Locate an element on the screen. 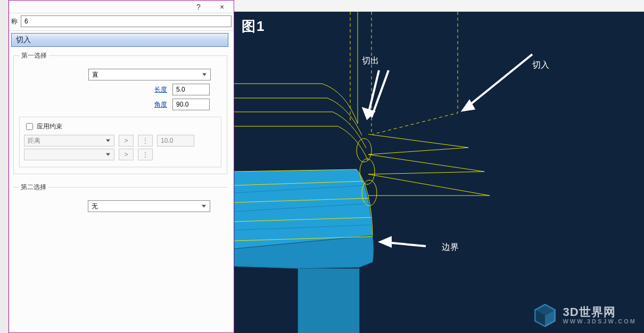  group-first-choice-legend: 第一选择 is located at coordinates (34, 55).